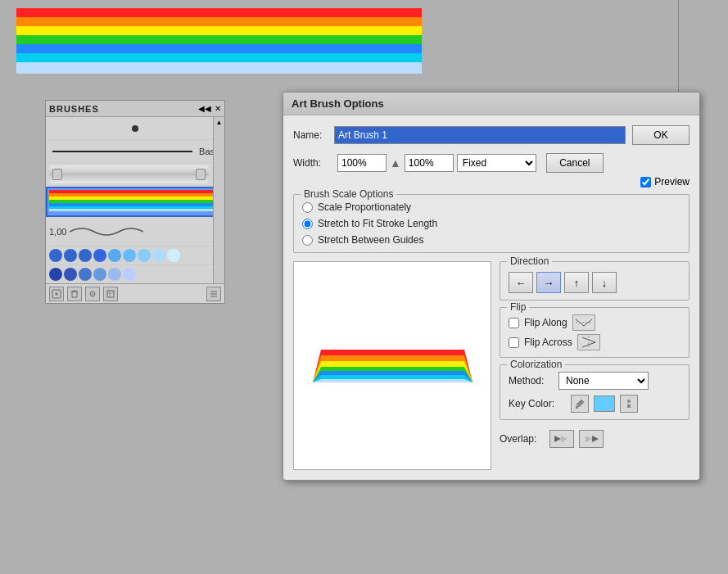  I want to click on dot-blue3, so click(85, 255).